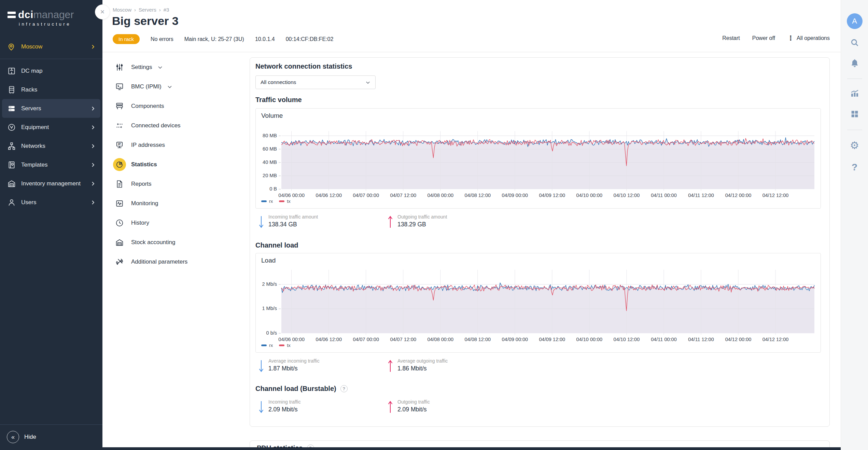  Describe the element at coordinates (472, 26) in the screenshot. I see `page-header: Moscow › Servers › #3 Big server 3 In ra…` at that location.